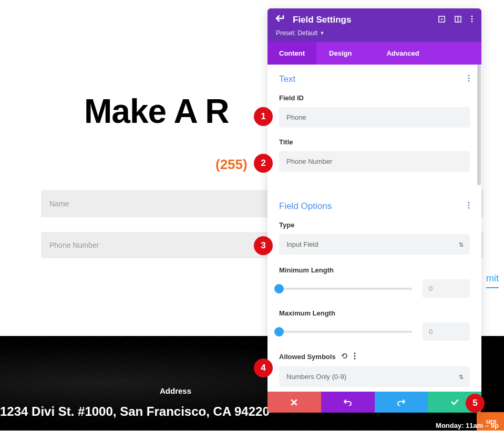 The image size is (504, 431). What do you see at coordinates (157, 111) in the screenshot?
I see `hero-title: Make A R` at bounding box center [157, 111].